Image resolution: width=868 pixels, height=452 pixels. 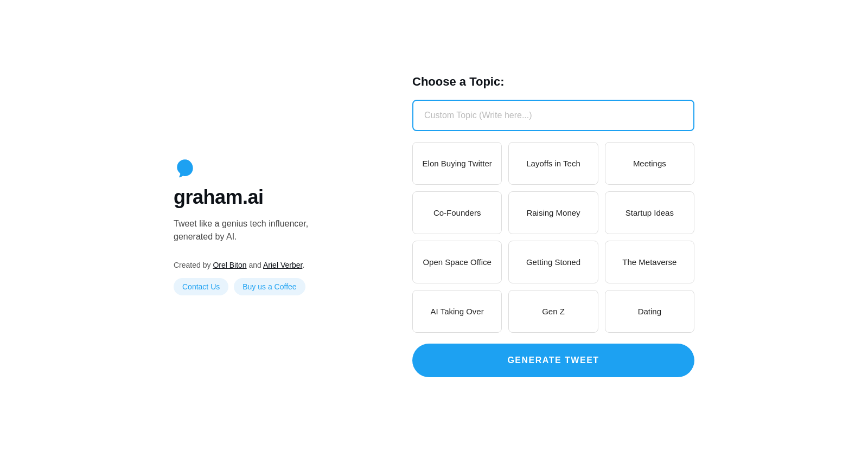 What do you see at coordinates (241, 230) in the screenshot?
I see `app-description: Tweet like a genius tech influencer, gen…` at bounding box center [241, 230].